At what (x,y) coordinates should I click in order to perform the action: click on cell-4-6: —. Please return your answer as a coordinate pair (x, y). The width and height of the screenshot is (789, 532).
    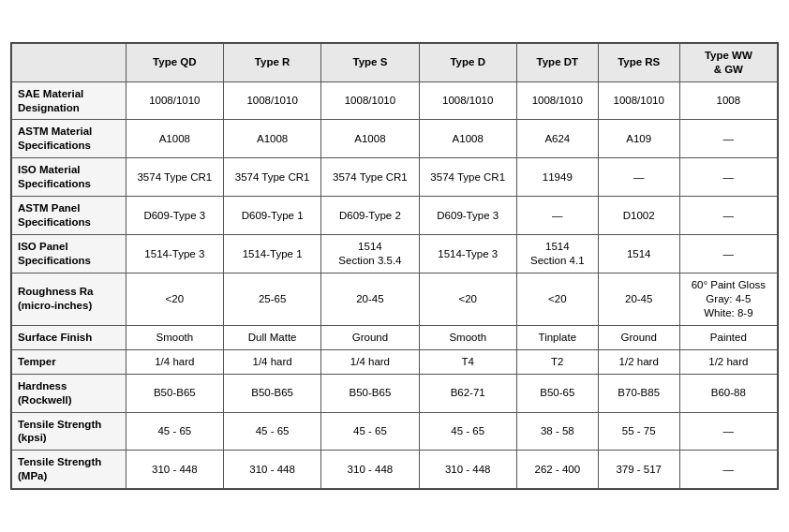
    Looking at the image, I should click on (728, 255).